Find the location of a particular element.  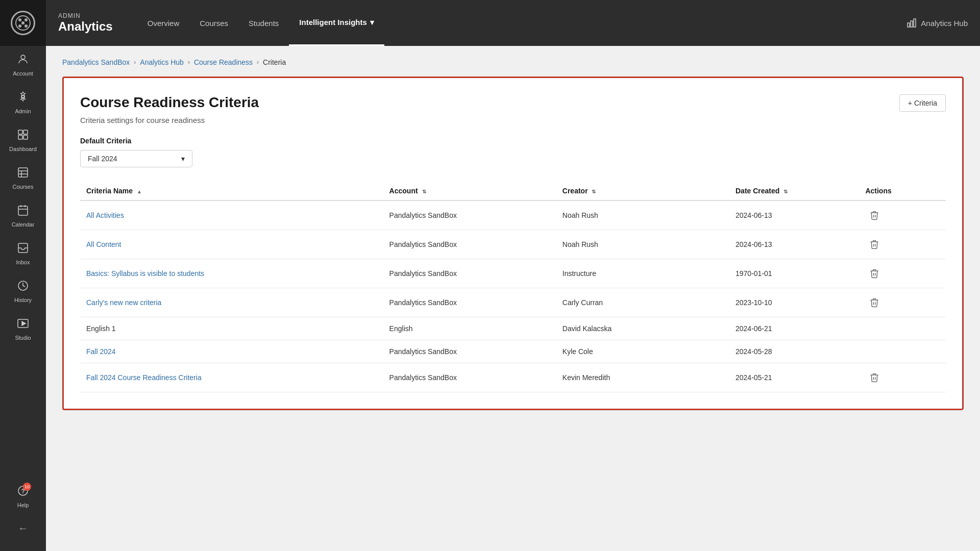

table-row: Carly's new new criteriaPandalytics Sand… is located at coordinates (513, 303).